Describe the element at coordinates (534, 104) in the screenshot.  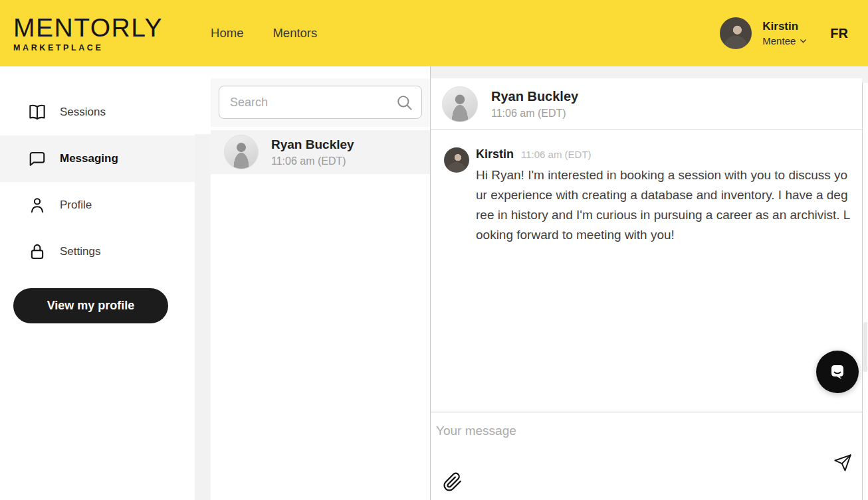
I see `chat-header-info: Ryan Buckley 11:06 am (EDT)` at that location.